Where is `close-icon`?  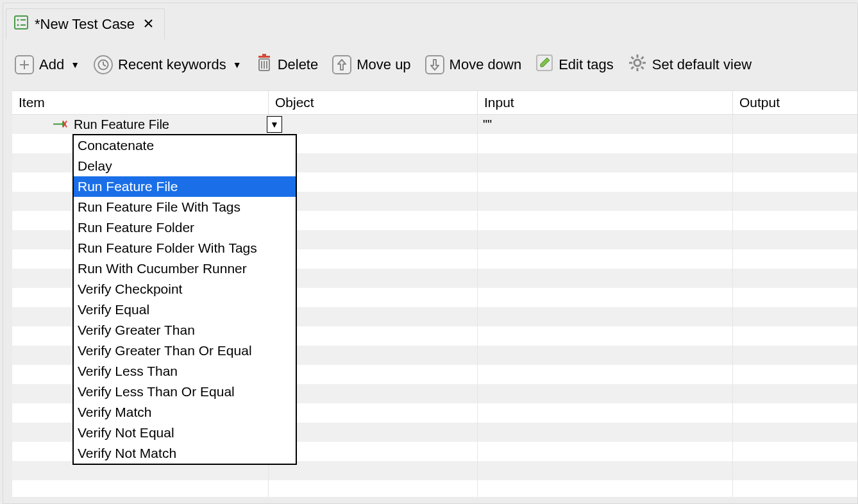
close-icon is located at coordinates (149, 24).